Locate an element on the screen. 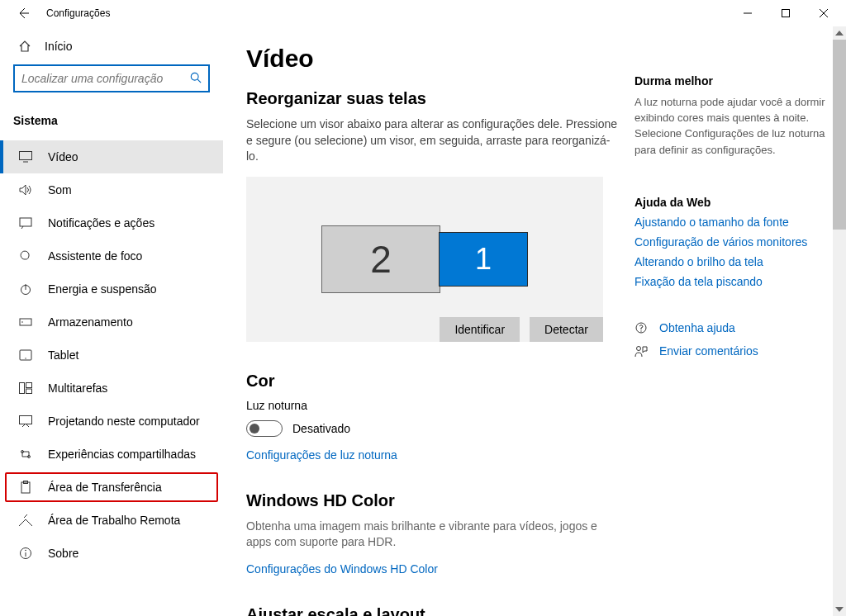 The height and width of the screenshot is (616, 846). help-link-font-size: Ajustando o tamanho da fonte is located at coordinates (732, 222).